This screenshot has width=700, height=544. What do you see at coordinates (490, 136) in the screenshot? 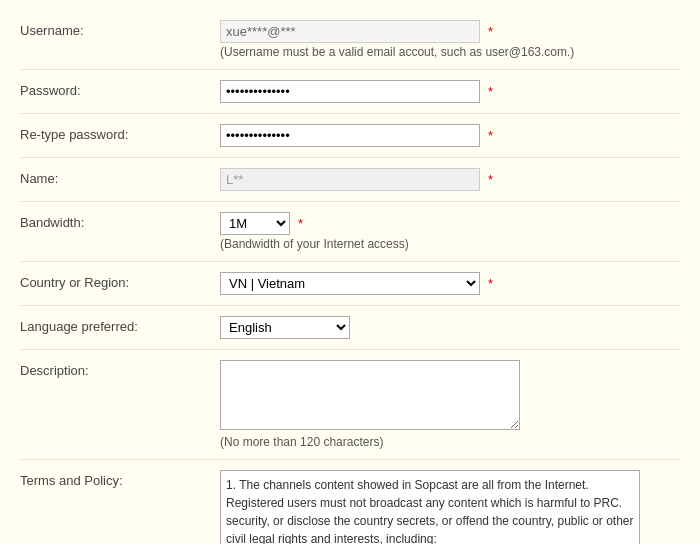
I see `retype-password-required: *` at bounding box center [490, 136].